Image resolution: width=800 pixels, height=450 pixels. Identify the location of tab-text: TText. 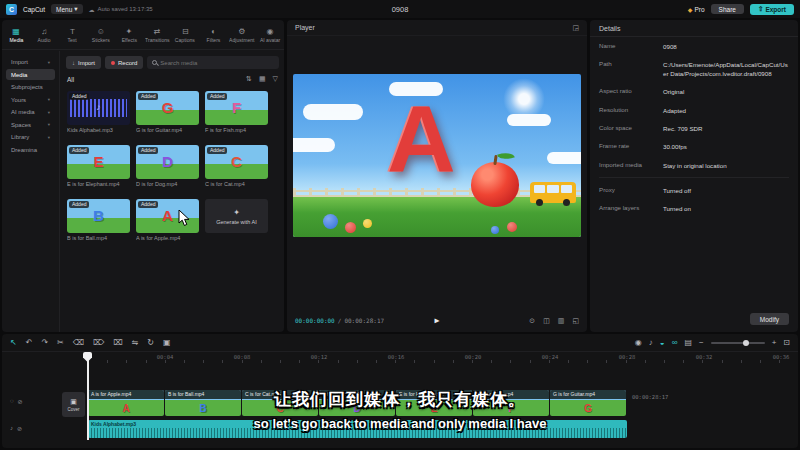
(72, 35).